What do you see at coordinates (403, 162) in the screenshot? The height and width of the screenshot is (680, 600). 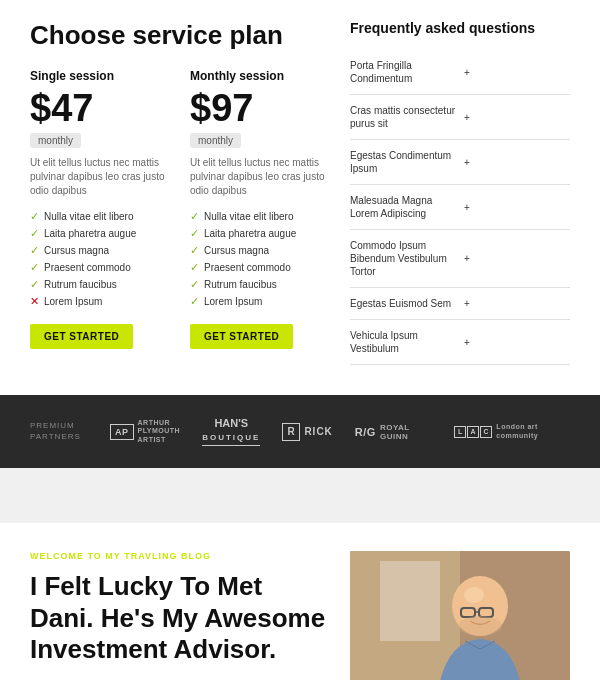 I see `faq-question: Egestas Condimentum Ipsum` at bounding box center [403, 162].